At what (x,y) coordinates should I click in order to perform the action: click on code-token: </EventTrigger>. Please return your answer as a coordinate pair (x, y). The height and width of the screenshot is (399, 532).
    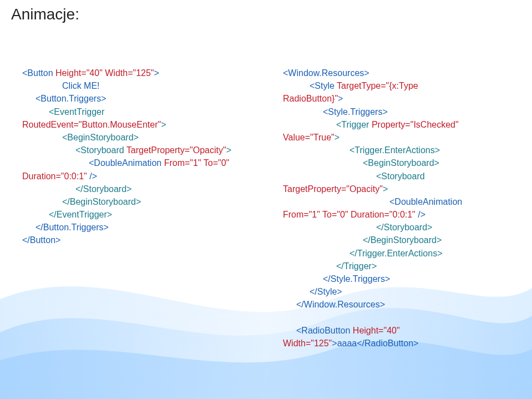
    Looking at the image, I should click on (80, 214).